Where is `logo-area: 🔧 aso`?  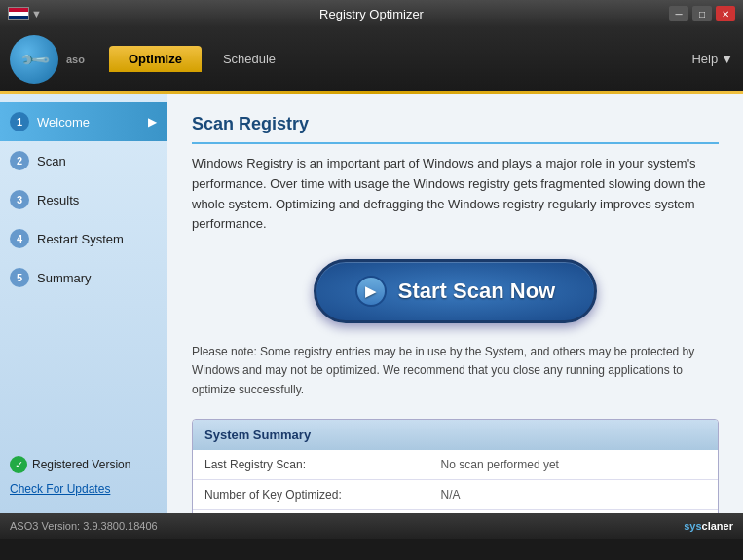 logo-area: 🔧 aso is located at coordinates (47, 59).